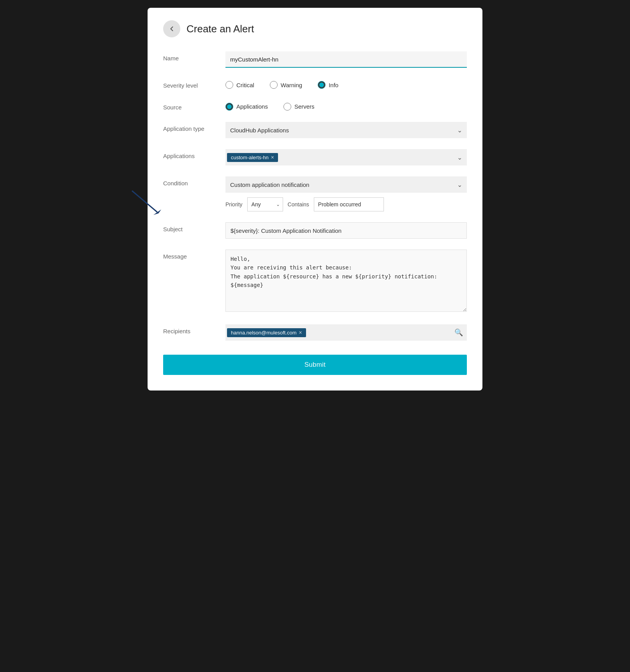 This screenshot has width=630, height=672. I want to click on severity-warning-item: Warning, so click(286, 85).